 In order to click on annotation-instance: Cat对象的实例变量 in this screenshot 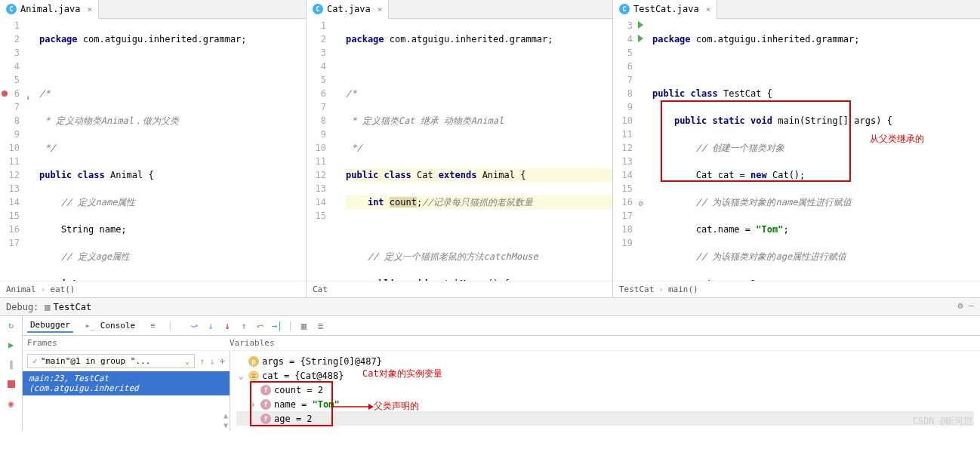, I will do `click(402, 374)`.